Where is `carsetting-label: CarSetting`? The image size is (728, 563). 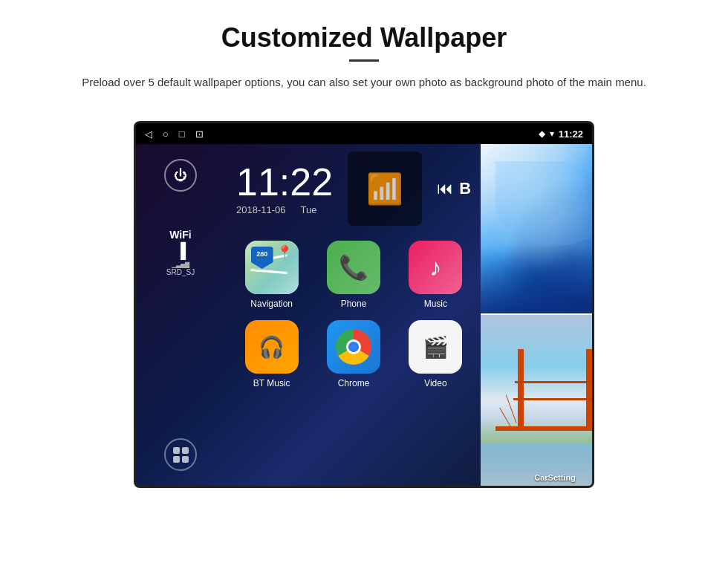 carsetting-label: CarSetting is located at coordinates (538, 478).